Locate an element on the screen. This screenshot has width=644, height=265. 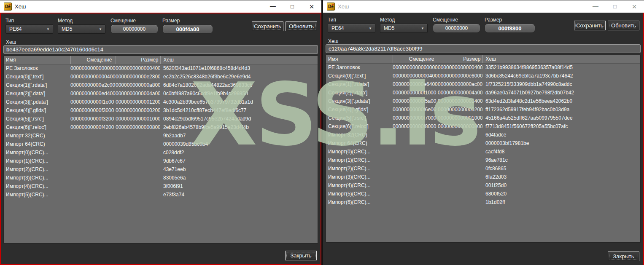
table-row: Секция(2)['.data']00000000000f1000000000… is located at coordinates (483, 93).